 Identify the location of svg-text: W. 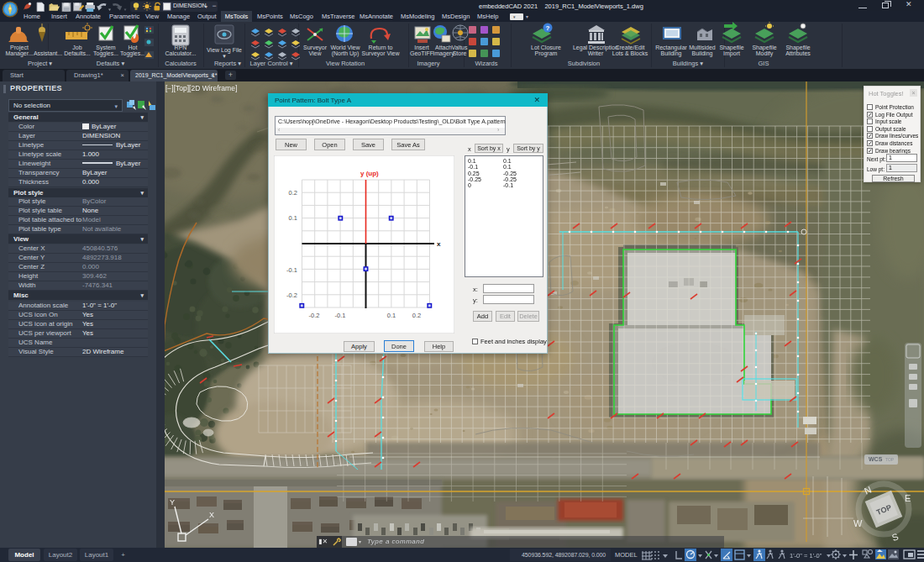
(858, 523).